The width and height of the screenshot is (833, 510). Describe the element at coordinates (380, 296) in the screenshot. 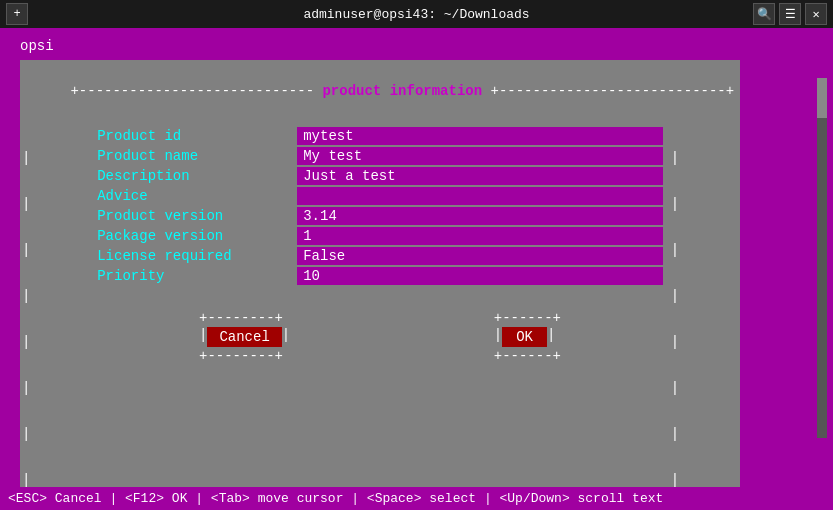

I see `spacer` at that location.